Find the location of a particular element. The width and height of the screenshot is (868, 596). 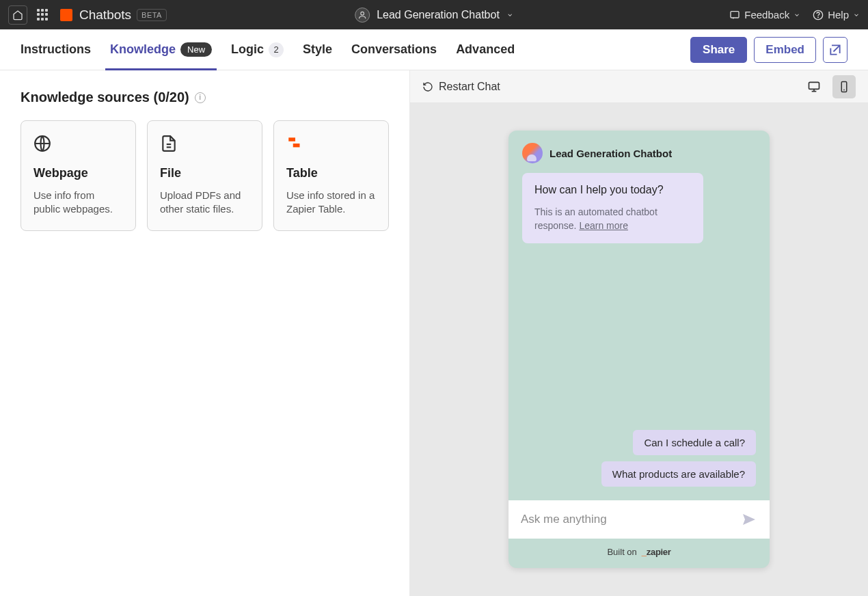

tab-instructions: Instructions is located at coordinates (56, 49).